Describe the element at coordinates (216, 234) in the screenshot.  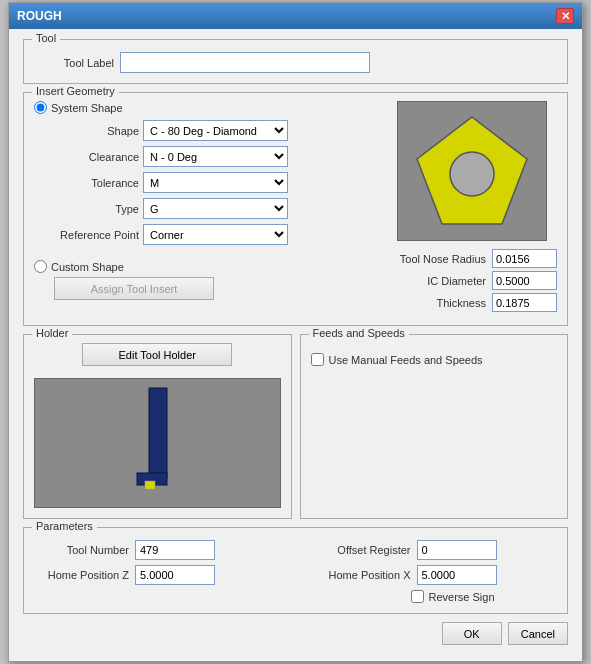
I see `ref-point-select: Corner` at that location.